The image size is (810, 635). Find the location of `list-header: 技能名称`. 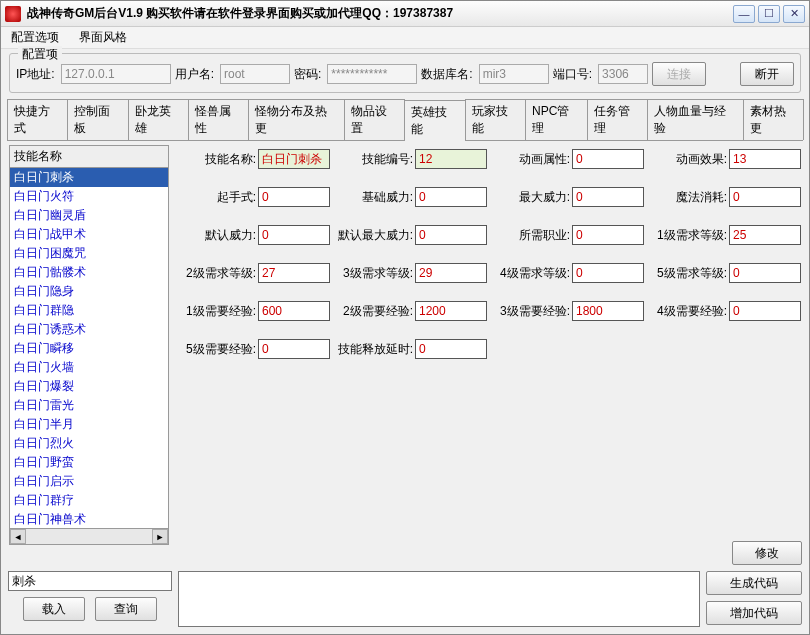

list-header: 技能名称 is located at coordinates (89, 156).